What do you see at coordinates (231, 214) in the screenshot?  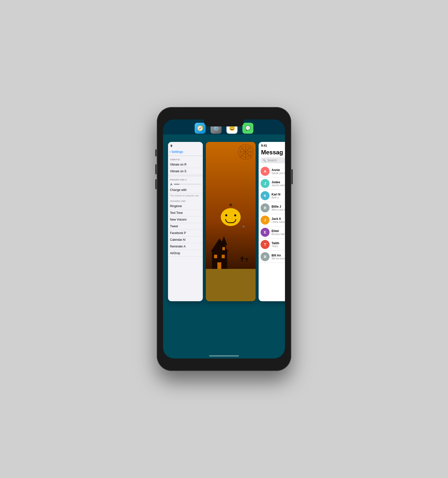 I see `pumpkin` at bounding box center [231, 214].